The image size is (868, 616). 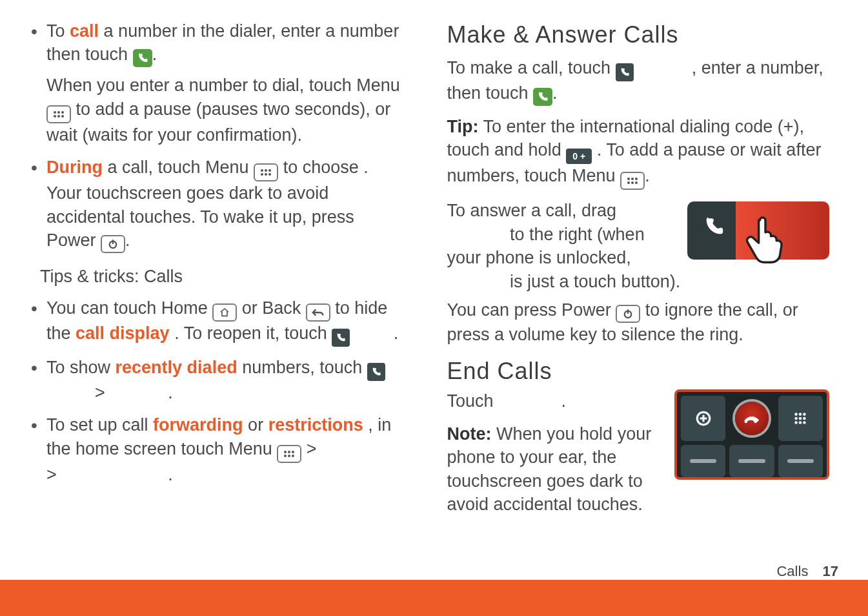 I want to click on para-answer: To answer a call, drag to the right (whe…, so click(x=639, y=246).